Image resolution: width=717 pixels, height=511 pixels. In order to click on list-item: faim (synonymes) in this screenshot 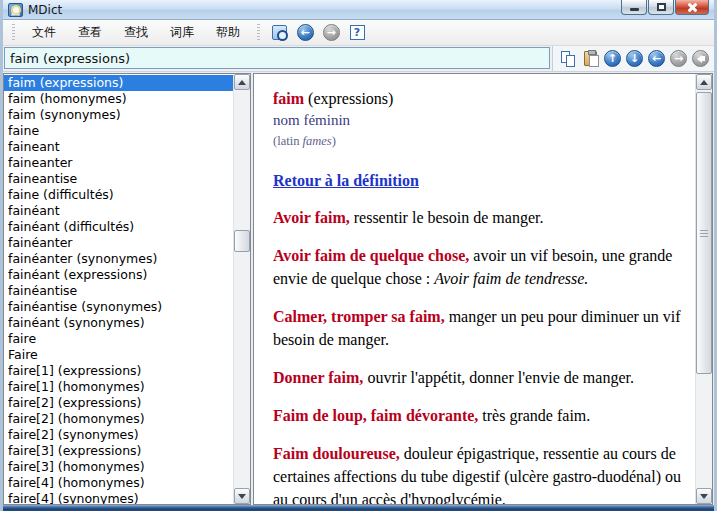, I will do `click(118, 115)`.